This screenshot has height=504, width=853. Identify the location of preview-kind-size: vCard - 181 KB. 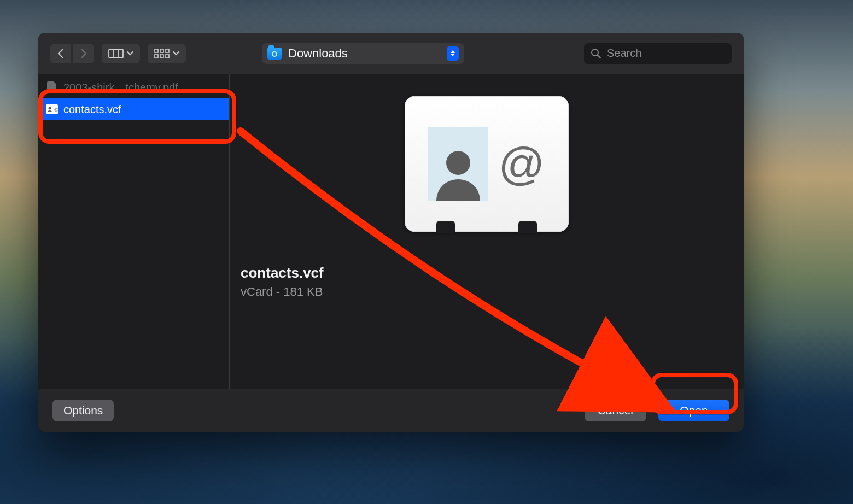
(323, 292).